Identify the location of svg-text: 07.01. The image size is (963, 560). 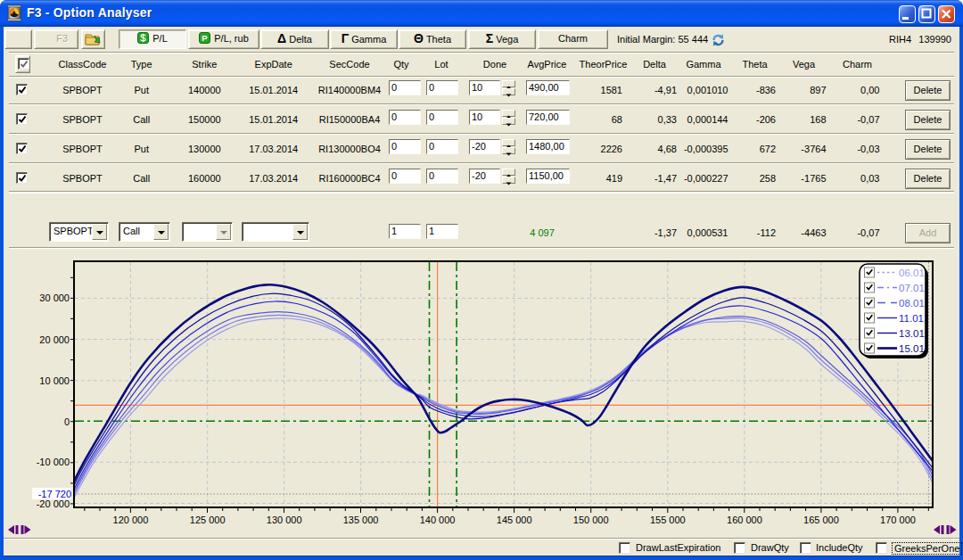
(911, 288).